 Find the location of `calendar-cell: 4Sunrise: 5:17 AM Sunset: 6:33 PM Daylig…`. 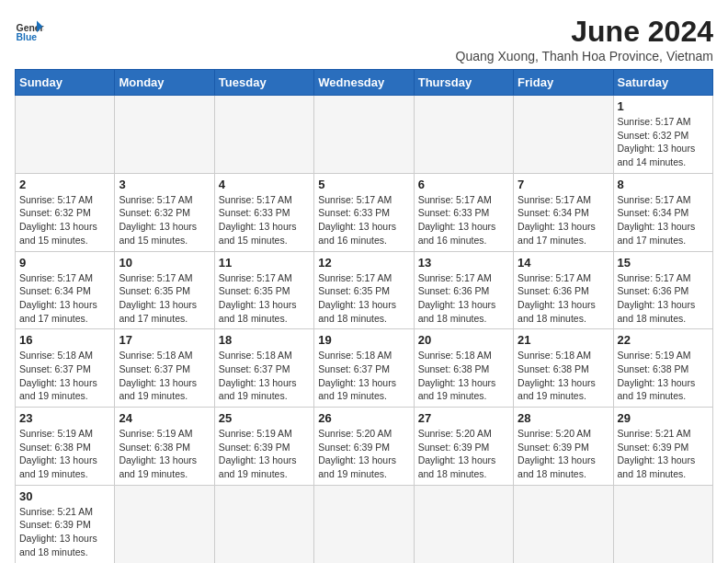

calendar-cell: 4Sunrise: 5:17 AM Sunset: 6:33 PM Daylig… is located at coordinates (264, 212).